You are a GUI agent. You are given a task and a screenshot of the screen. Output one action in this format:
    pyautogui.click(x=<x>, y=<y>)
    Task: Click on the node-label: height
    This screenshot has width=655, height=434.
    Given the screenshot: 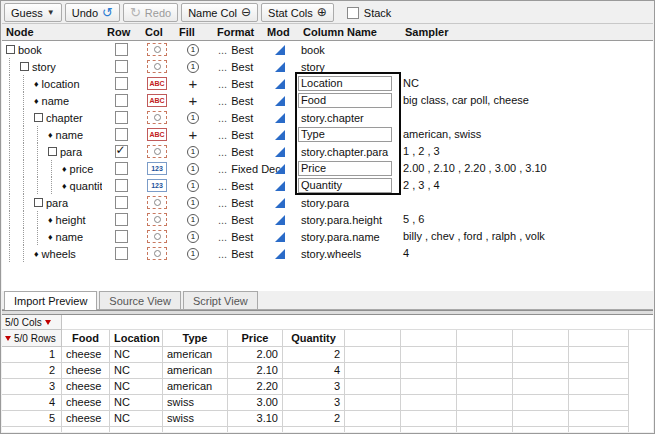 What is the action you would take?
    pyautogui.click(x=71, y=220)
    